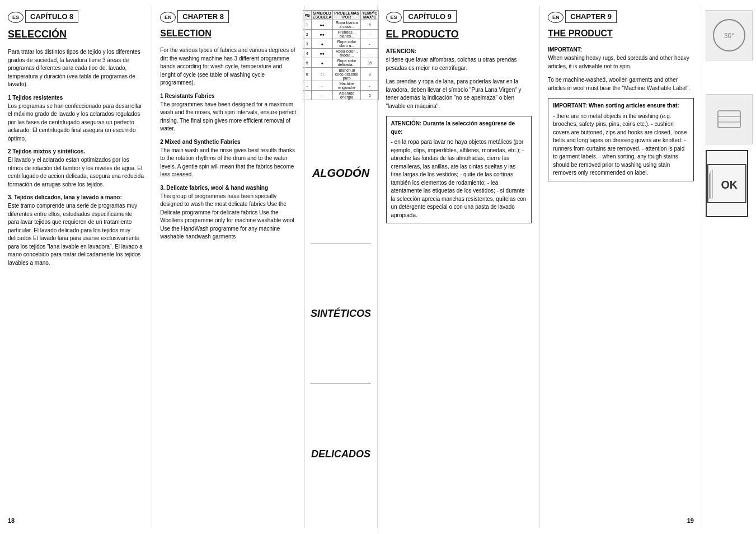 The width and height of the screenshot is (756, 534). Describe the element at coordinates (228, 34) in the screenshot. I see `section-heading-en: SELECTION` at that location.